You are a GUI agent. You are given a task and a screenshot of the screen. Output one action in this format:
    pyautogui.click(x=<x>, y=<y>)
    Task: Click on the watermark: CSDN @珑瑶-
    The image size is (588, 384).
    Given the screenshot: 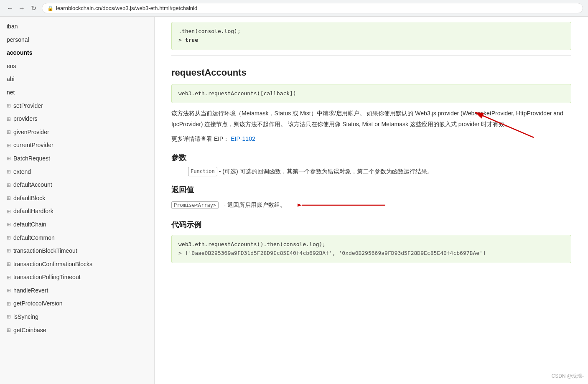 What is the action you would take?
    pyautogui.click(x=568, y=376)
    